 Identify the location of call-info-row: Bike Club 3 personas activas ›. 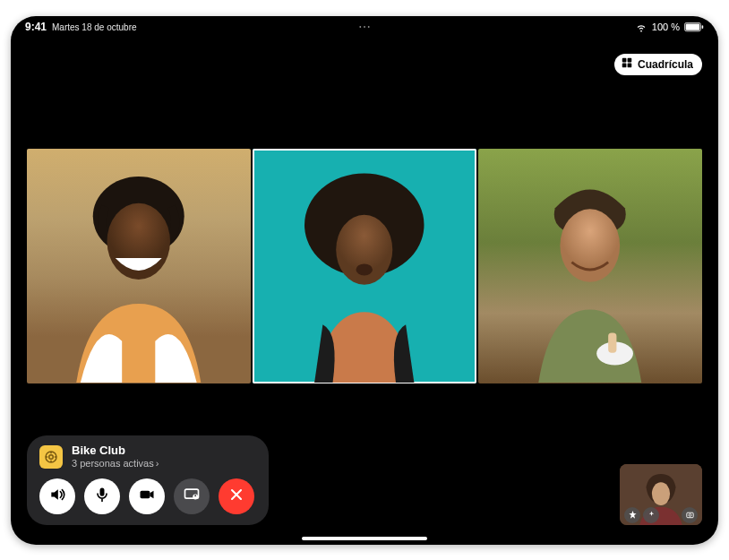
(148, 457).